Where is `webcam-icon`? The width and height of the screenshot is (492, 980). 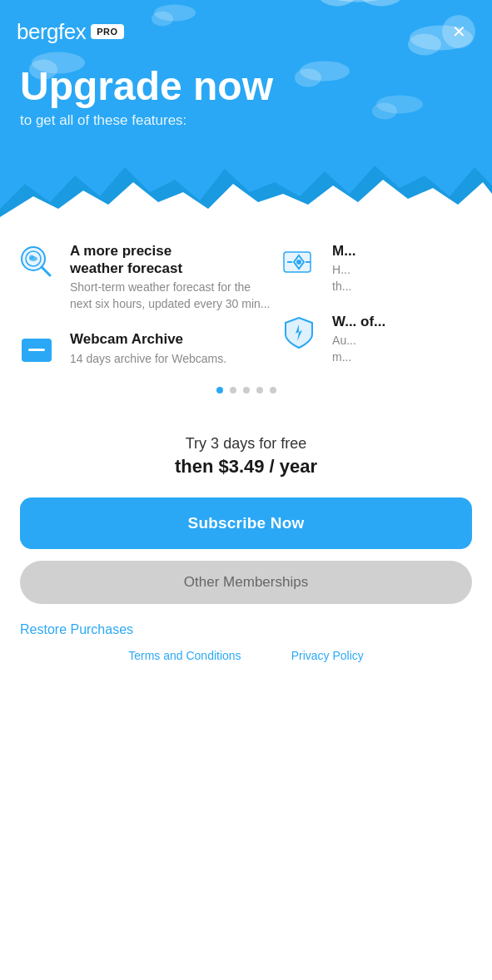
webcam-icon is located at coordinates (37, 350).